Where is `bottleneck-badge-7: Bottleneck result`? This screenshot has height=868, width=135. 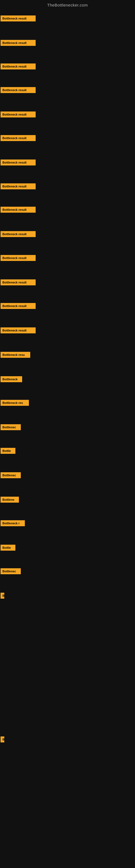
bottleneck-badge-7: Bottleneck result is located at coordinates (18, 186).